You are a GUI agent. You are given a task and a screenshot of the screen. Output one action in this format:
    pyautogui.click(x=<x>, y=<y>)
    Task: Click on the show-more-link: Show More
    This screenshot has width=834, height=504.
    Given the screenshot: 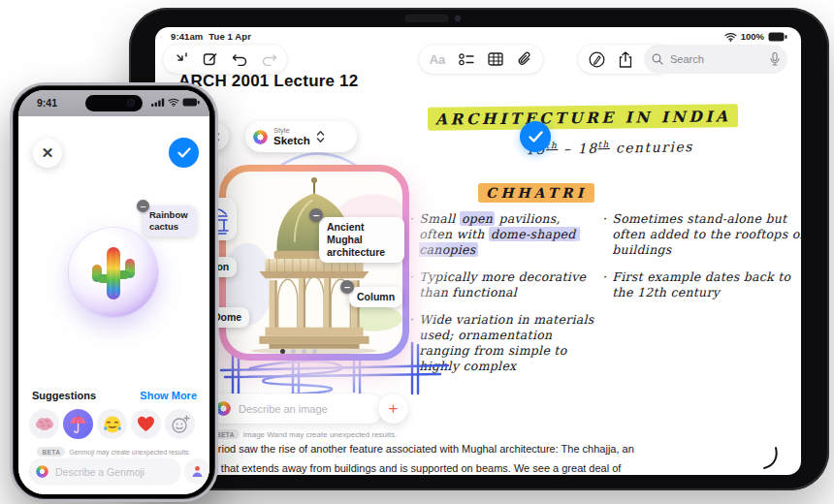 What is the action you would take?
    pyautogui.click(x=169, y=395)
    